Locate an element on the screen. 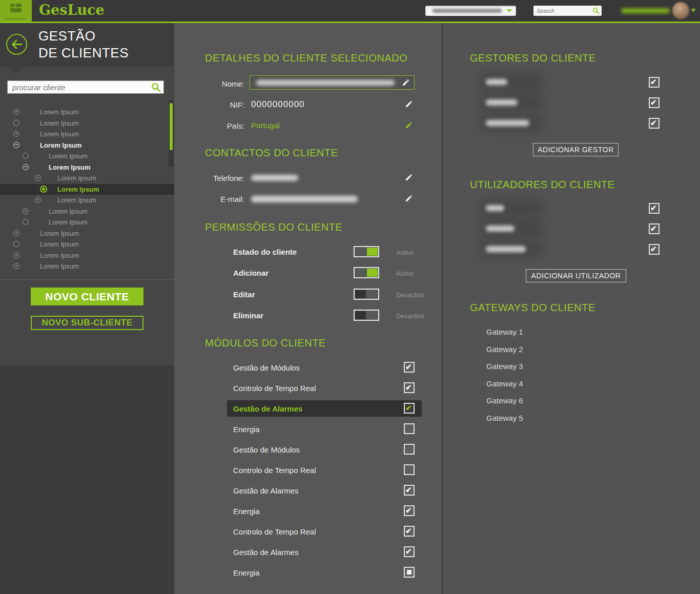 This screenshot has width=700, height=594. gateway-item: Gateway 3 is located at coordinates (505, 366).